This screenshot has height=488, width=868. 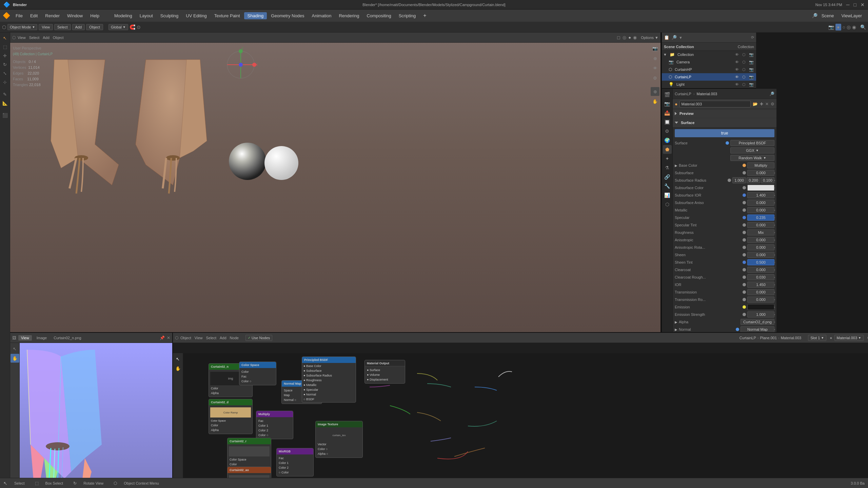 I want to click on sheen-tint-value: 0.500, so click(x=761, y=262).